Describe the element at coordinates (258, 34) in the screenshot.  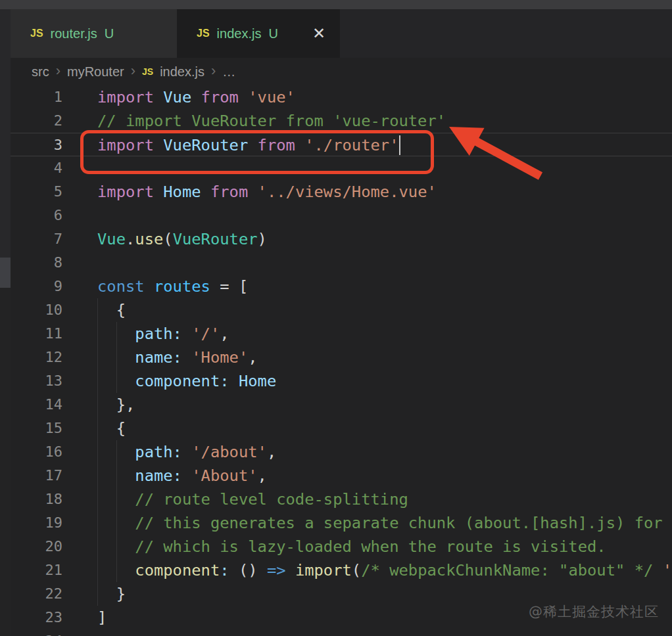
I see `tab-index-js: JS index.js U ✕` at that location.